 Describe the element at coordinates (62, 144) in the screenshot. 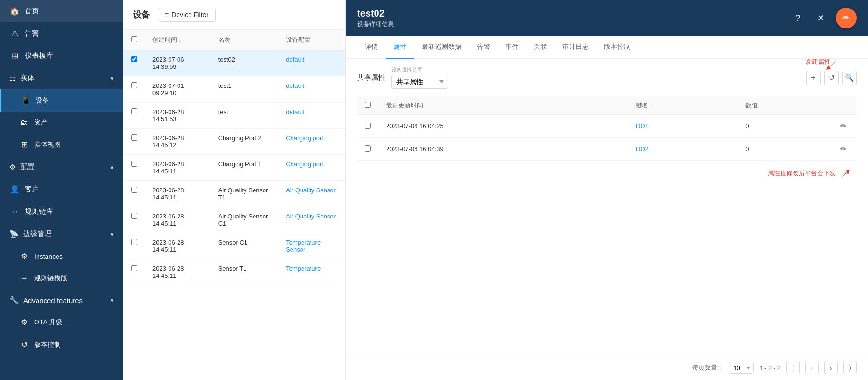

I see `sidebar-item-entity-view: ⊞ 实体视图` at that location.